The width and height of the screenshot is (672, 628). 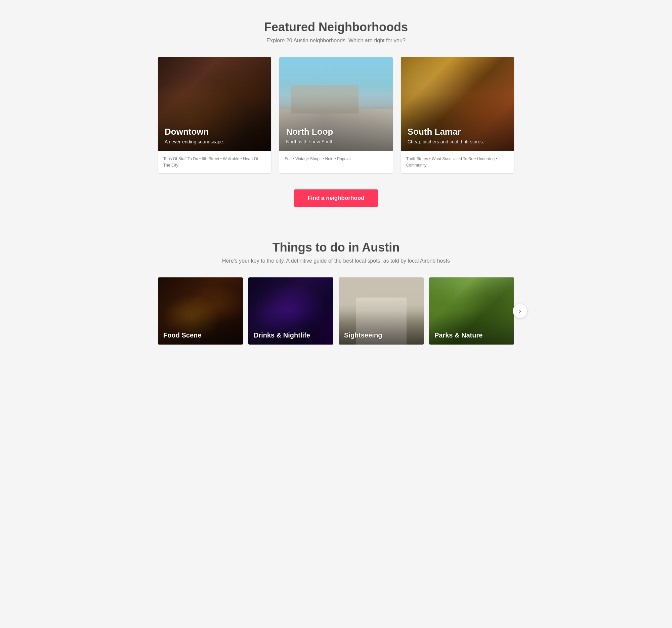 What do you see at coordinates (336, 311) in the screenshot?
I see `things-grid: Food Scene Drinks & Nightlife Sightseein…` at bounding box center [336, 311].